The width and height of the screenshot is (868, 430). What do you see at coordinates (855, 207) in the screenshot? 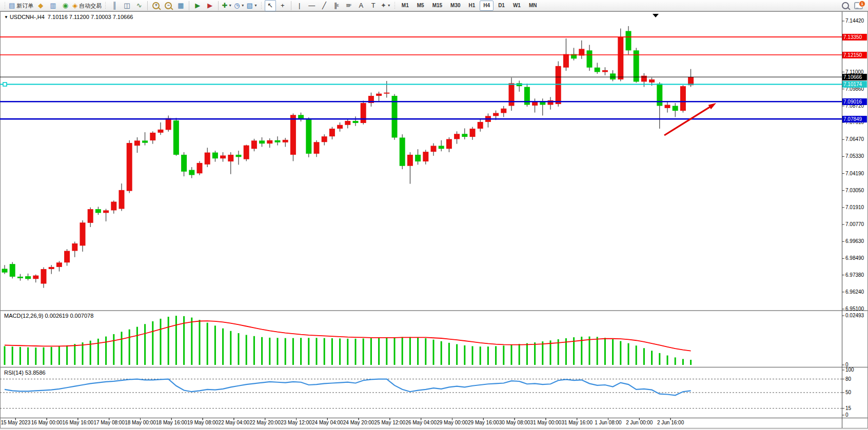
I see `price-tick-label: 7.01910` at bounding box center [855, 207].